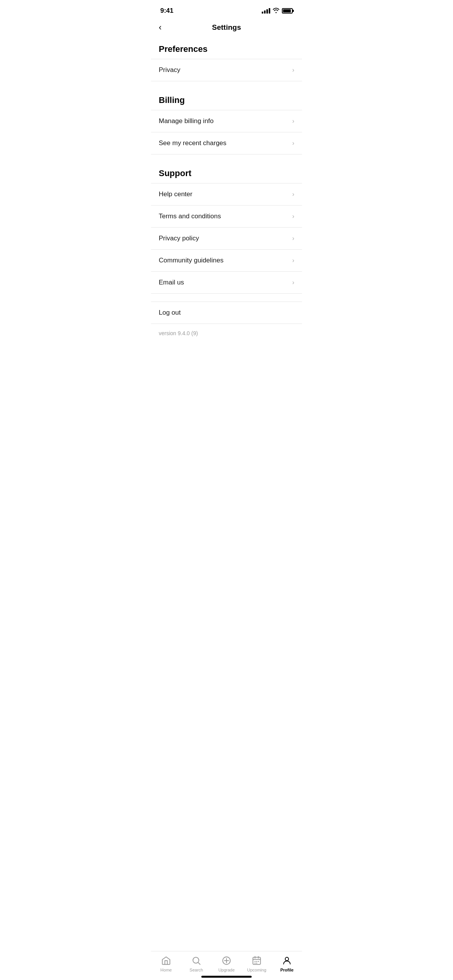 Image resolution: width=453 pixels, height=980 pixels. What do you see at coordinates (226, 29) in the screenshot?
I see `settings-header: ‹ Settings` at bounding box center [226, 29].